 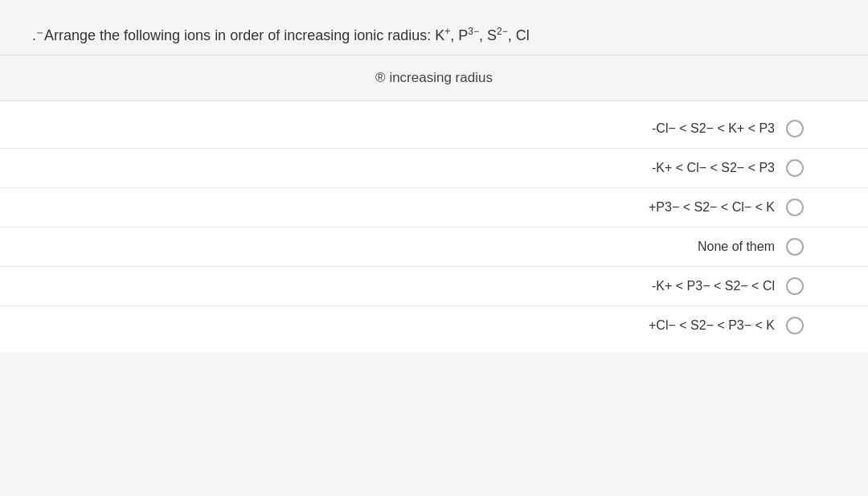 What do you see at coordinates (714, 286) in the screenshot?
I see `option-text-5: -K+ < P3− < S2− < Cl` at bounding box center [714, 286].